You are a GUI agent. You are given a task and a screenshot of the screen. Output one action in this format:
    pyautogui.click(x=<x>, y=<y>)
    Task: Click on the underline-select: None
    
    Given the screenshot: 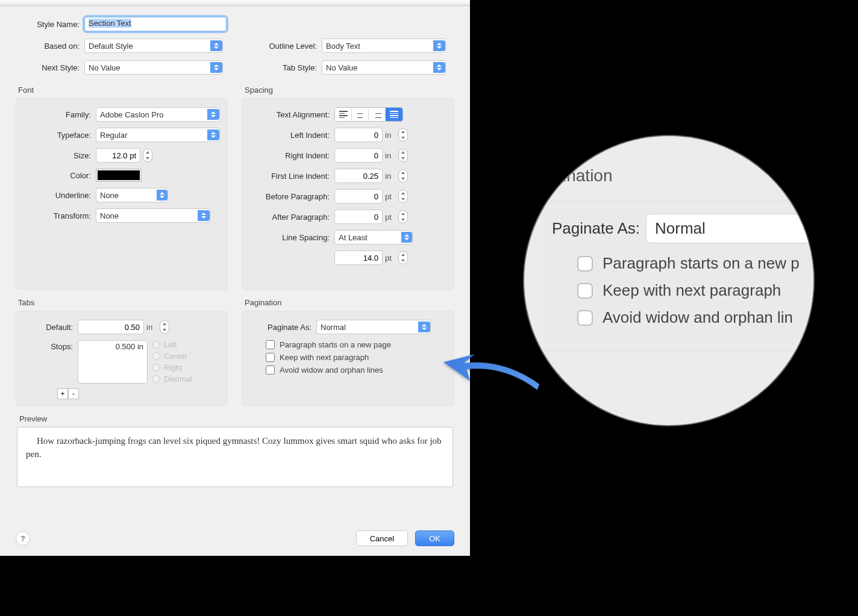 What is the action you would take?
    pyautogui.click(x=132, y=195)
    